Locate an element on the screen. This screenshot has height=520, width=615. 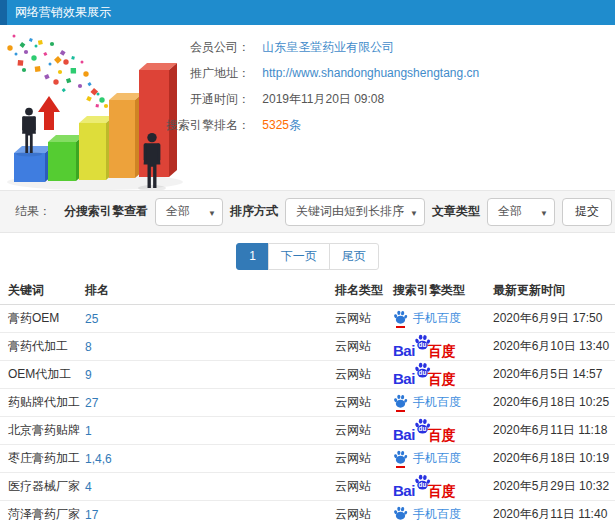
engine-select-value: 全部 is located at coordinates (178, 212).